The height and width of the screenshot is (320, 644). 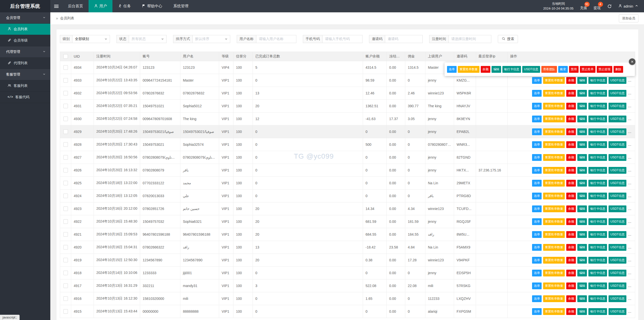 I want to click on nav-item-tasks: 任务, so click(x=124, y=6).